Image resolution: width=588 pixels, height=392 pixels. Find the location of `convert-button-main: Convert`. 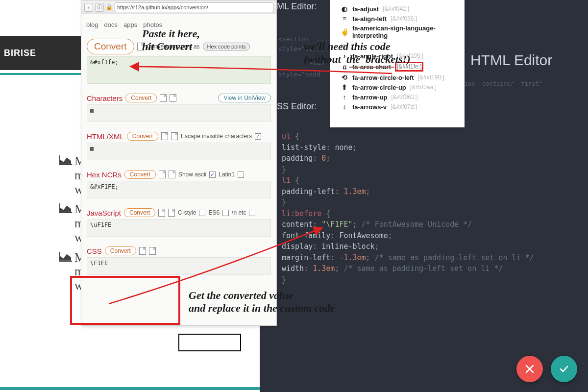

convert-button-main: Convert is located at coordinates (111, 47).